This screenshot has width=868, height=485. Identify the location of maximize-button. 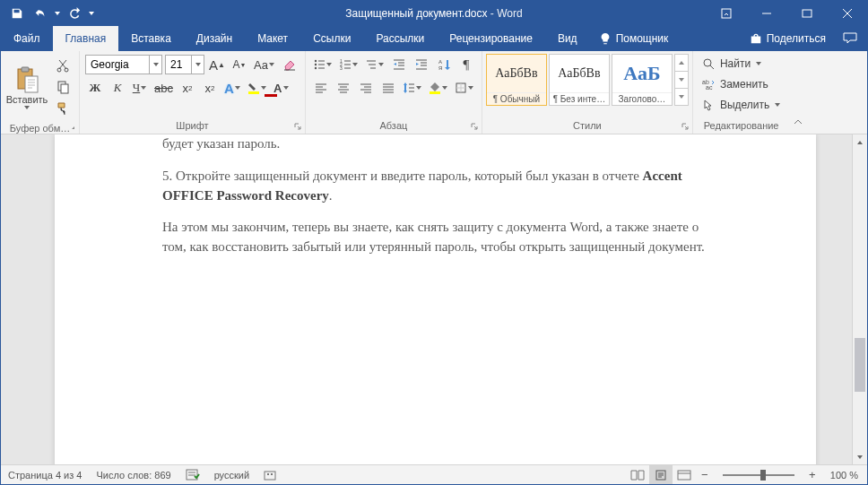
(807, 13).